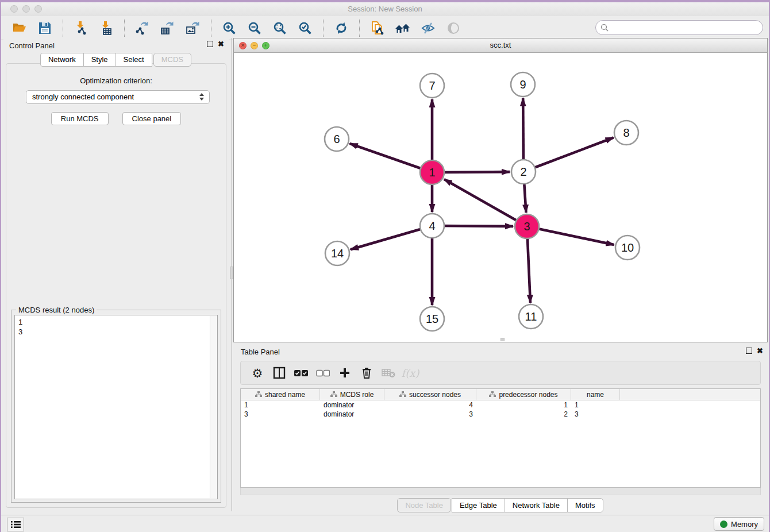 The image size is (770, 532). What do you see at coordinates (760, 351) in the screenshot?
I see `close-table-panel-icon: ✖` at bounding box center [760, 351].